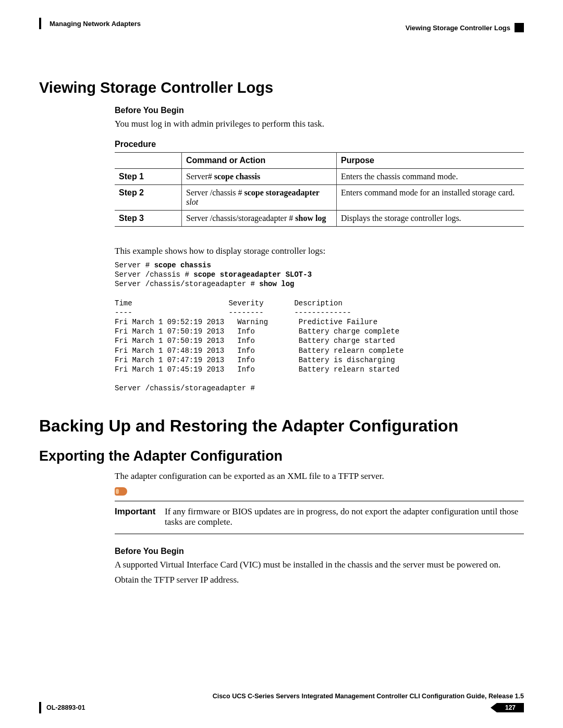 This screenshot has height=728, width=563. What do you see at coordinates (494, 708) in the screenshot?
I see `wedge-icon` at bounding box center [494, 708].